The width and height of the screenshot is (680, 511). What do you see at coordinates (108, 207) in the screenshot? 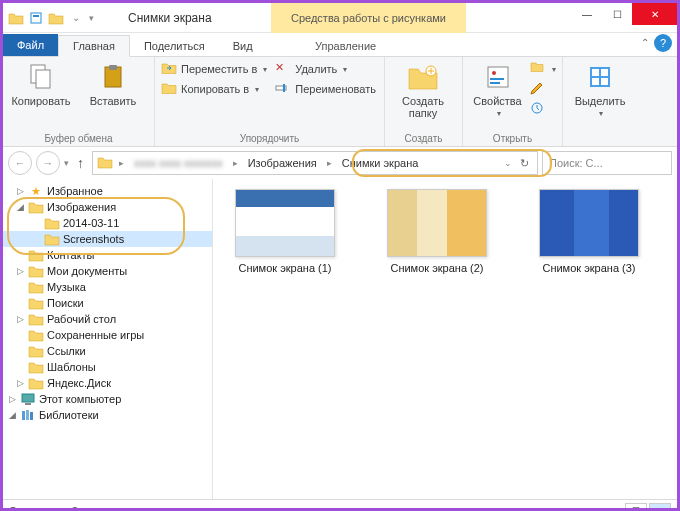
I see `tree-item: ◢Изображения` at bounding box center [108, 207].